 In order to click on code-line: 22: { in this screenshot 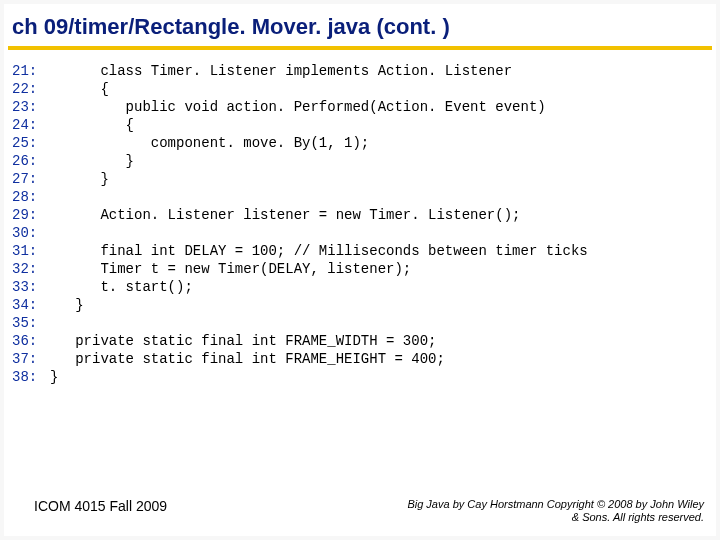, I will do `click(360, 89)`.